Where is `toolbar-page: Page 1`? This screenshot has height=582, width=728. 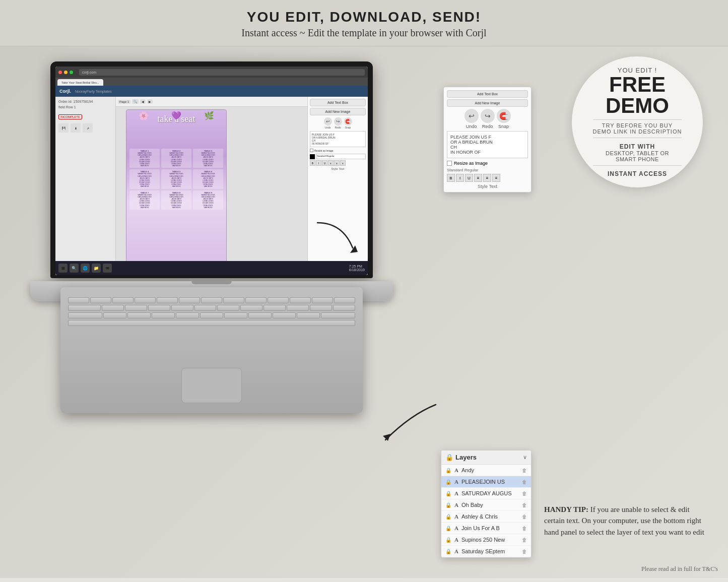
toolbar-page: Page 1 is located at coordinates (124, 102).